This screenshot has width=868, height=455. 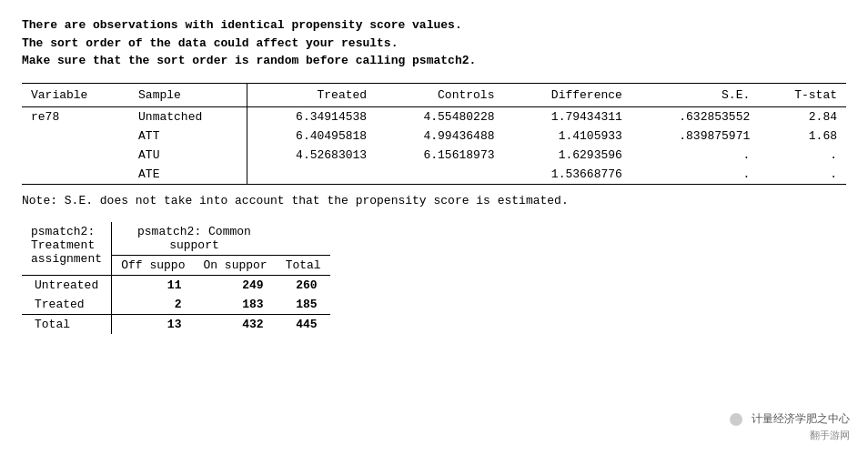 I want to click on cell-total: 260, so click(x=304, y=285).